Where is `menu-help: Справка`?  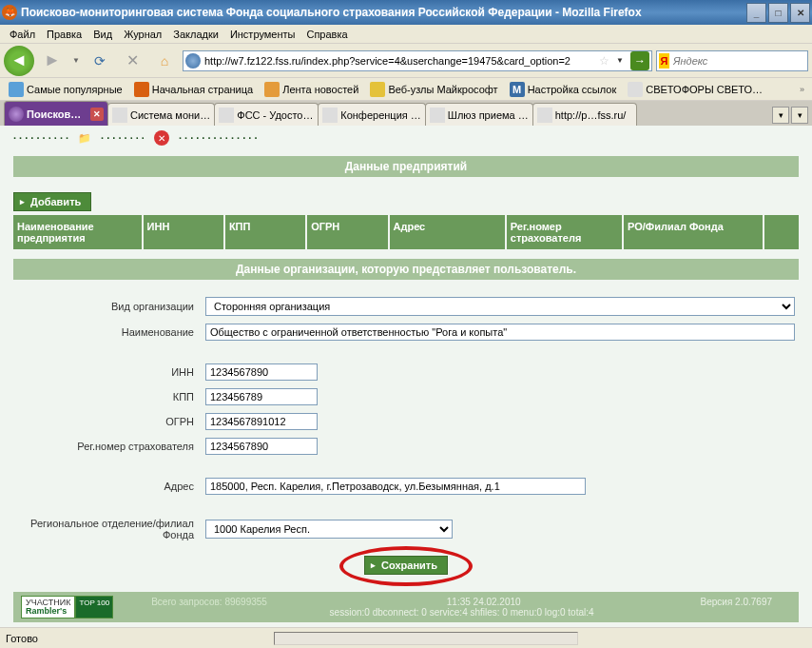 menu-help: Справка is located at coordinates (327, 34).